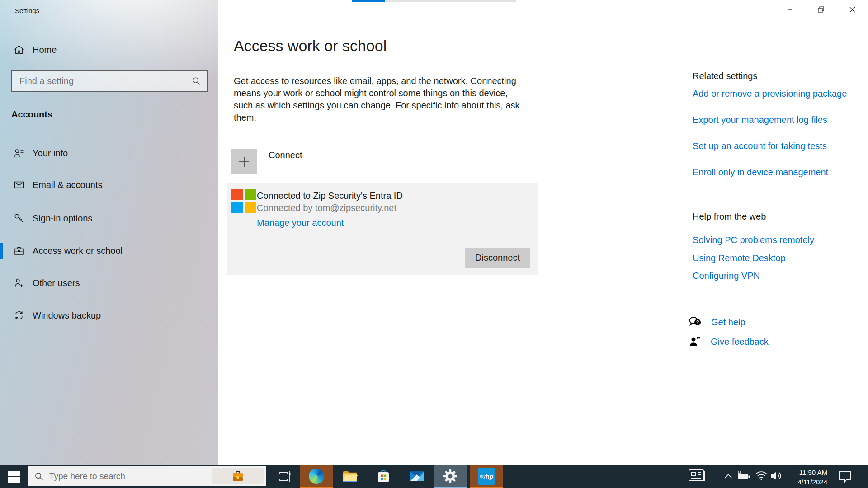  Describe the element at coordinates (244, 162) in the screenshot. I see `plus-icon` at that location.